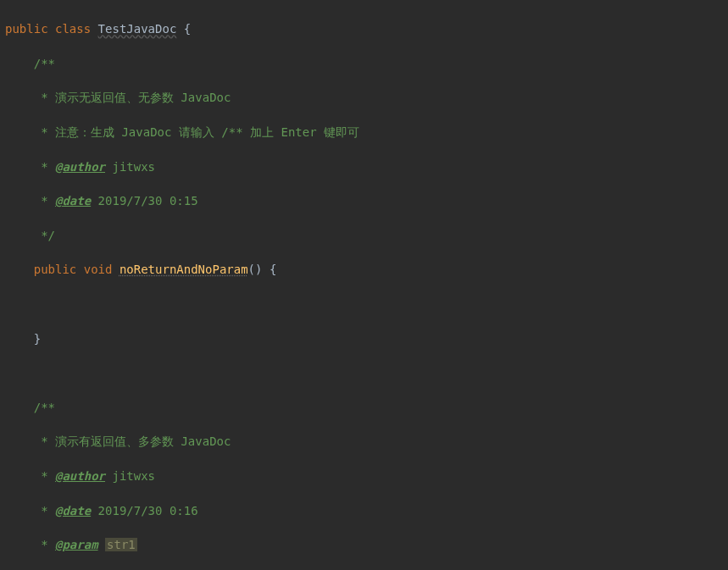 The image size is (728, 570). Describe the element at coordinates (73, 29) in the screenshot. I see `keyword-class: class` at that location.